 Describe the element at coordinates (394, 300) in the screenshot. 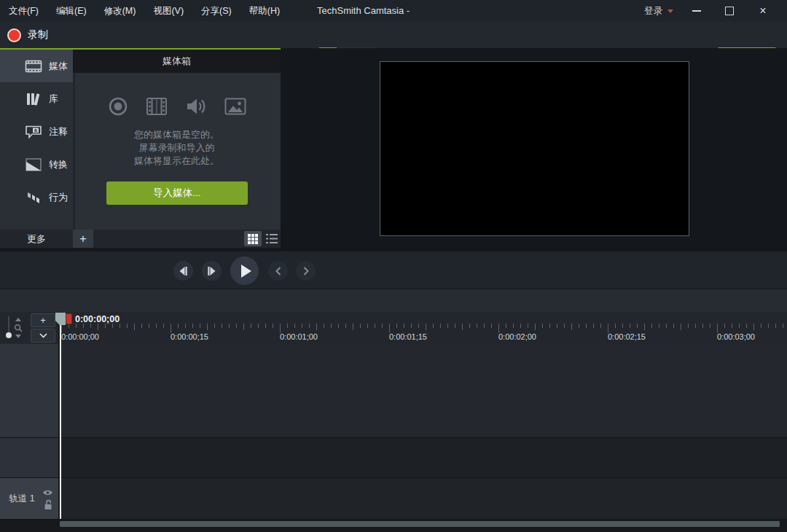

I see `timeline-toolbar: − +` at that location.